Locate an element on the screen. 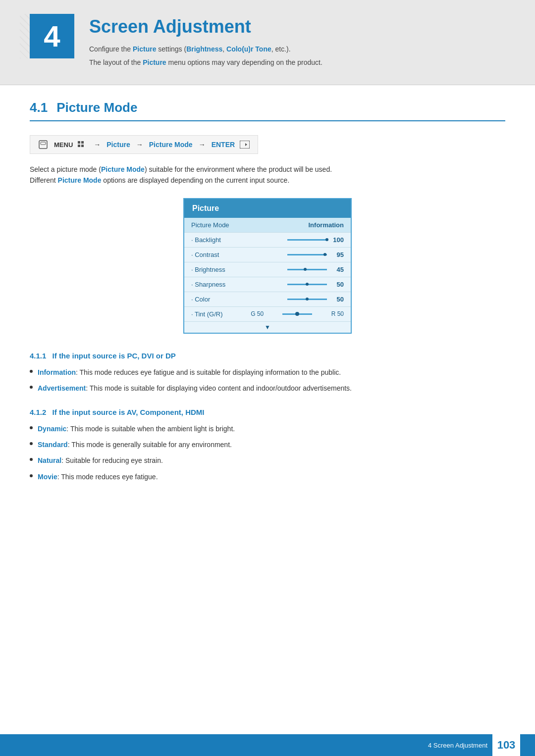 This screenshot has width=535, height=756. header-desc2-bold: Picture is located at coordinates (155, 62).